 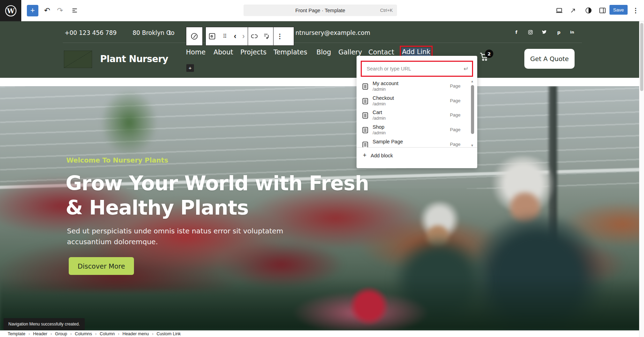 What do you see at coordinates (134, 59) in the screenshot?
I see `site-title: Plant Nursery` at bounding box center [134, 59].